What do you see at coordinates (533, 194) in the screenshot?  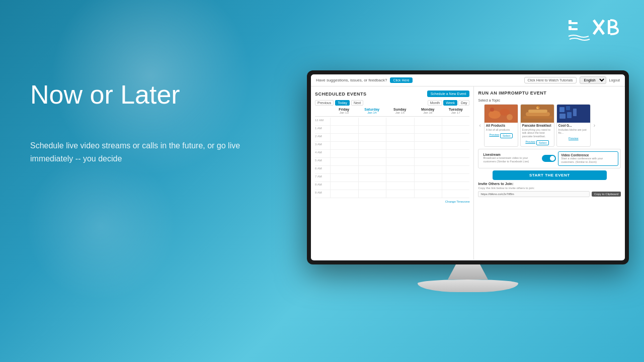 I see `invite-link-display: https://blkno.co/c2v7tf8m` at bounding box center [533, 194].